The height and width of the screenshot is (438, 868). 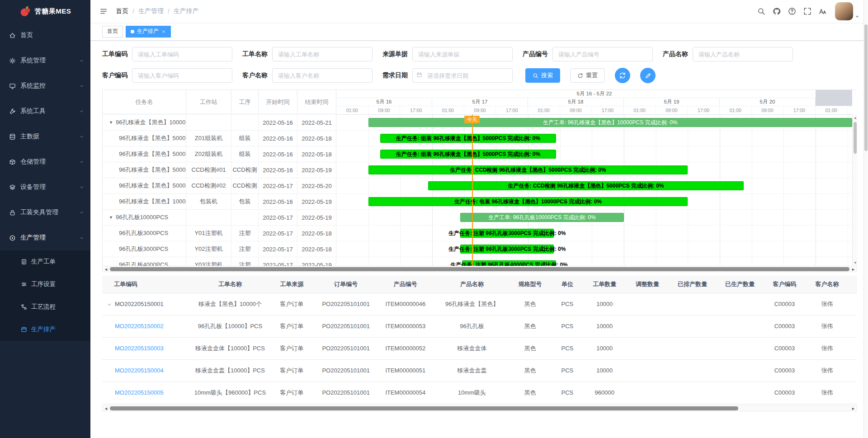 I want to click on source-doc-input, so click(x=462, y=54).